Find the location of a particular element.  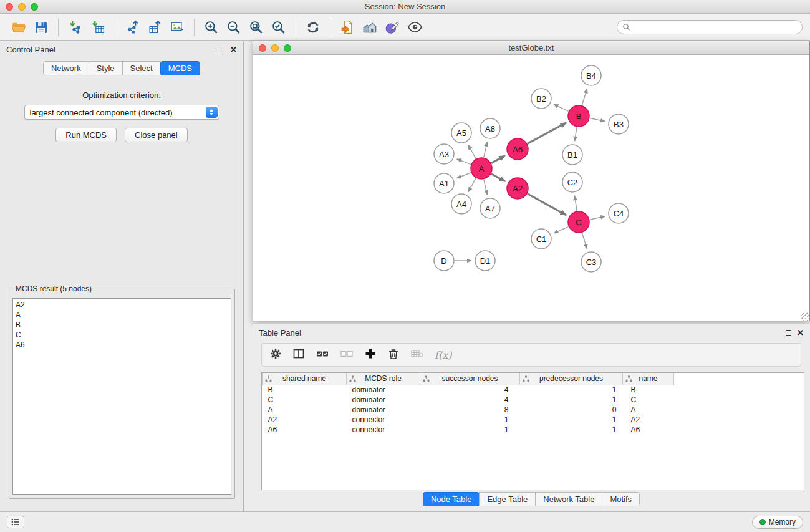

node-C1: C1 is located at coordinates (541, 239).